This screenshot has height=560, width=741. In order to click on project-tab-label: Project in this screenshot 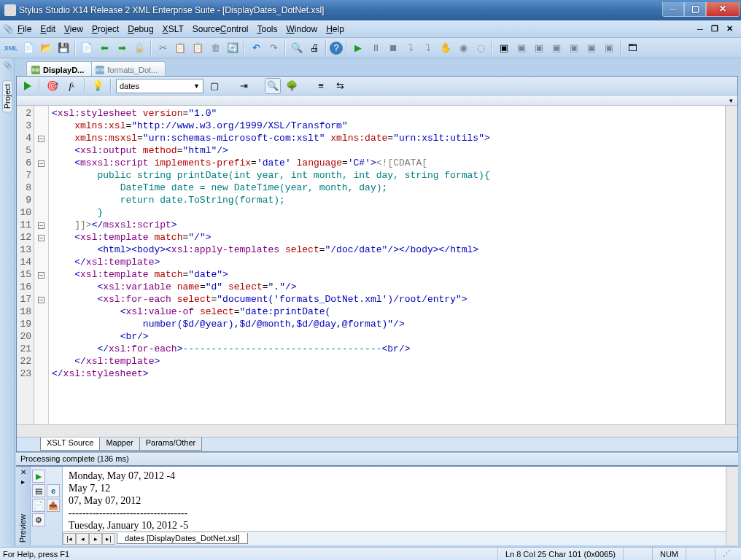, I will do `click(7, 96)`.